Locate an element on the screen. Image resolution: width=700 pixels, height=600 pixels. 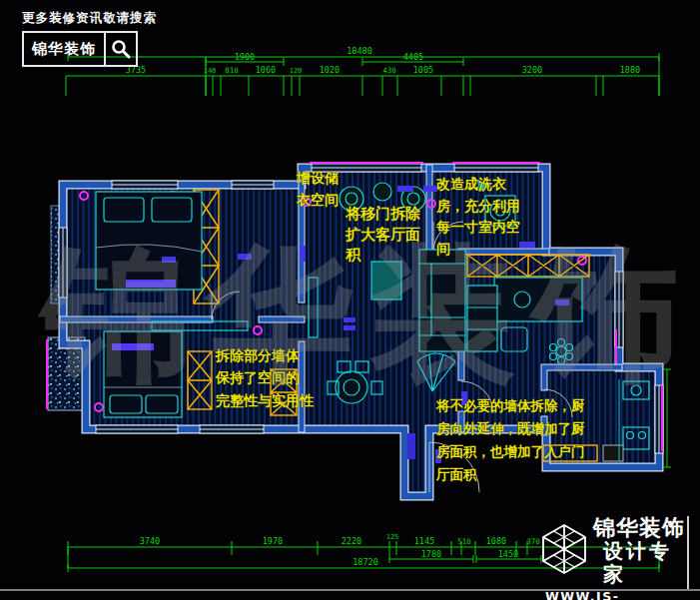
dim-label: 430 is located at coordinates (389, 70).